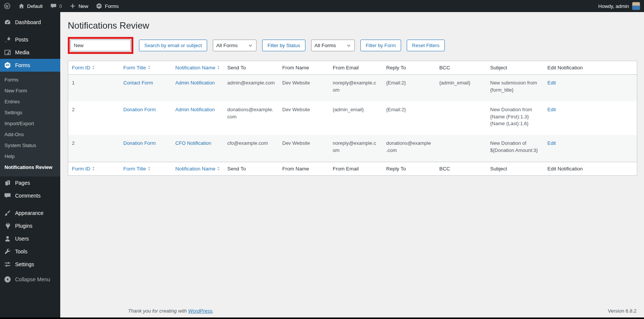 Image resolution: width=644 pixels, height=319 pixels. What do you see at coordinates (8, 264) in the screenshot?
I see `sliders-icon` at bounding box center [8, 264].